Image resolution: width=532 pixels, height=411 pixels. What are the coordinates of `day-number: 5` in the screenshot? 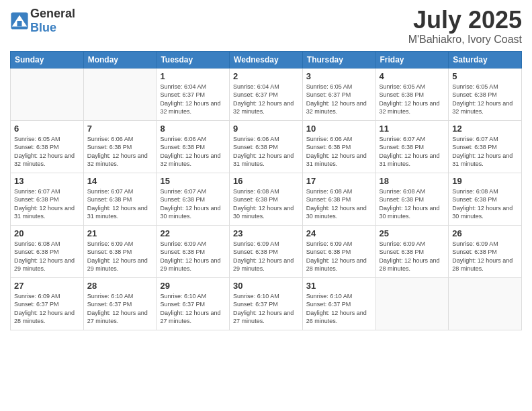 It's located at (485, 77).